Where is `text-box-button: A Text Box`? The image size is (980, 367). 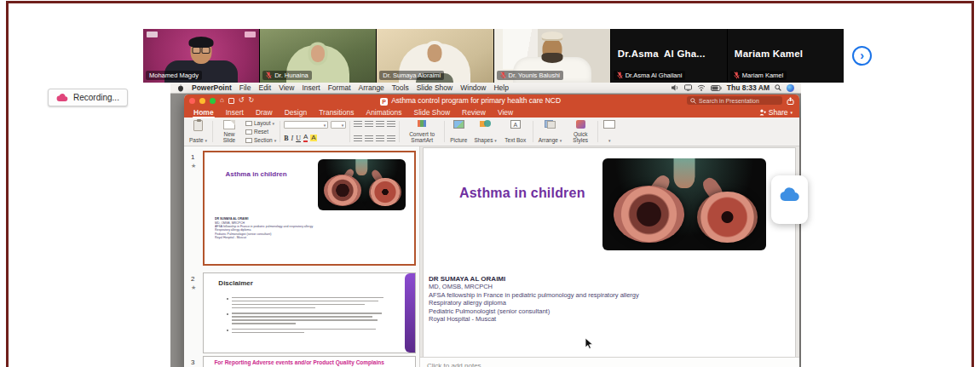 text-box-button: A Text Box is located at coordinates (516, 131).